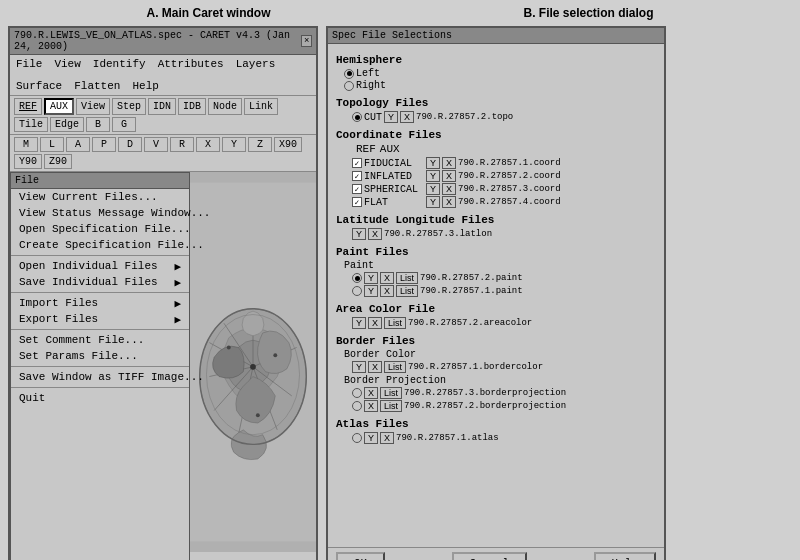 The image size is (800, 560). What do you see at coordinates (191, 64) in the screenshot?
I see `menu-attributes: Attributes` at bounding box center [191, 64].